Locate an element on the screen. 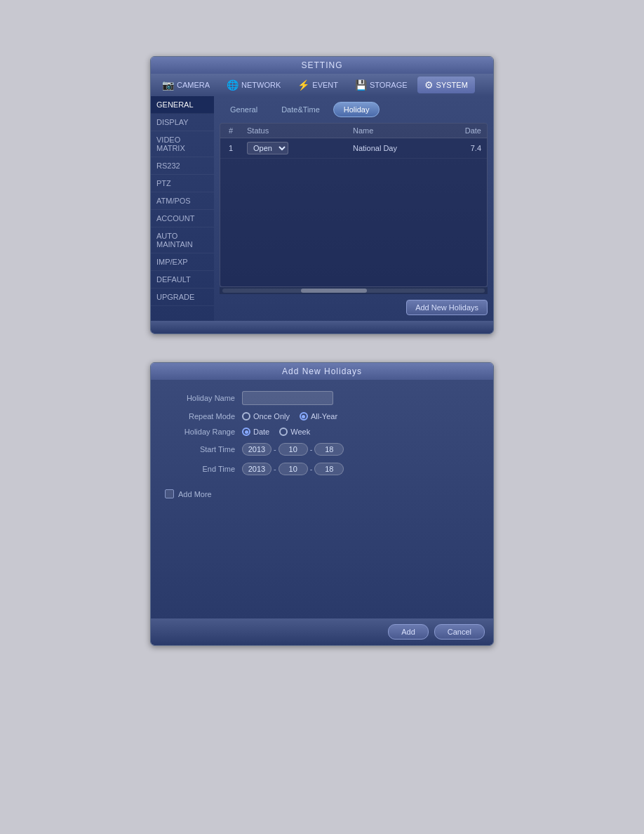  start-time-label: Start Time is located at coordinates (203, 449).